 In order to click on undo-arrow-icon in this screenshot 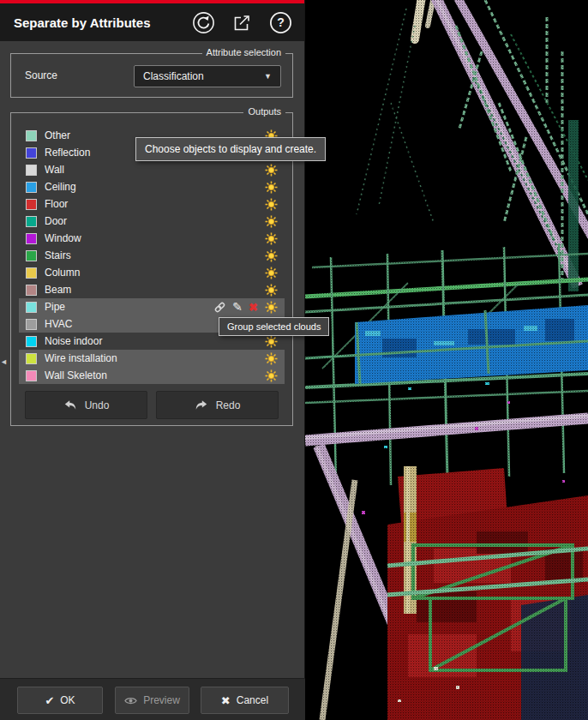, I will do `click(70, 405)`.